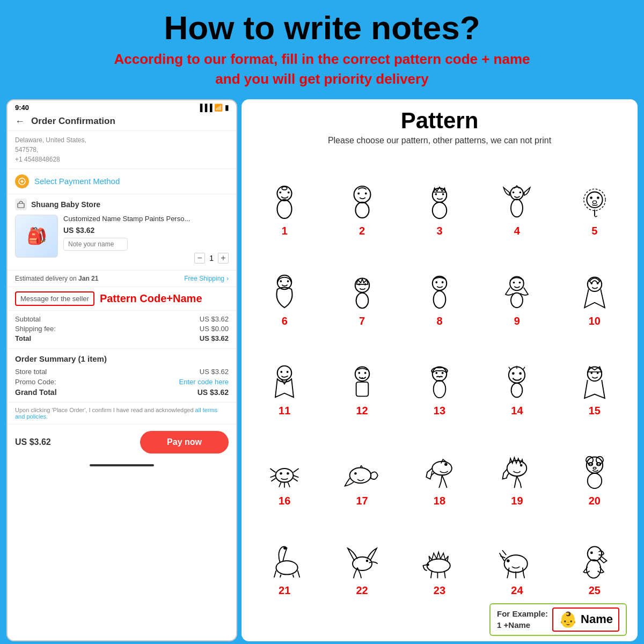 This screenshot has width=644, height=644. Describe the element at coordinates (122, 150) in the screenshot. I see `address-section: Delaware, United States, 547578, +1 4548…` at that location.